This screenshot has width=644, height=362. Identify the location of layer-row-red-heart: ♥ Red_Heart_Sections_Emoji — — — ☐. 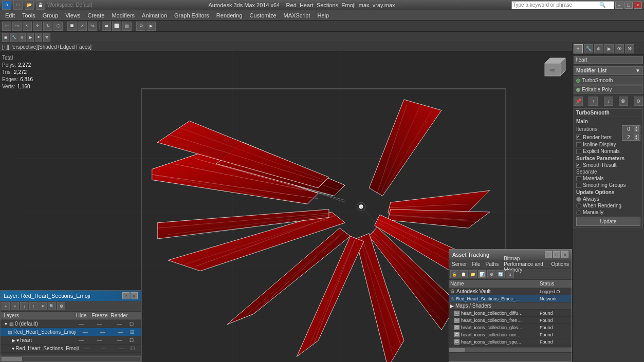
(71, 349).